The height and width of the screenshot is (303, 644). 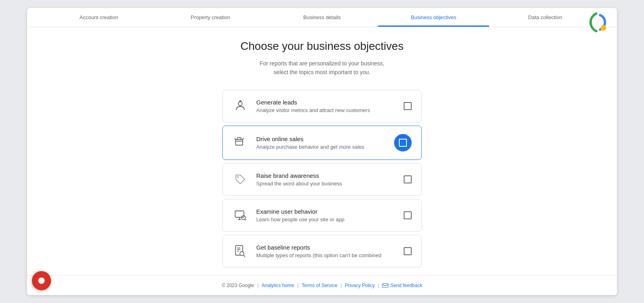 I want to click on generate-leads-text: Generate leads Analyze visitor metrics a…, so click(x=326, y=106).